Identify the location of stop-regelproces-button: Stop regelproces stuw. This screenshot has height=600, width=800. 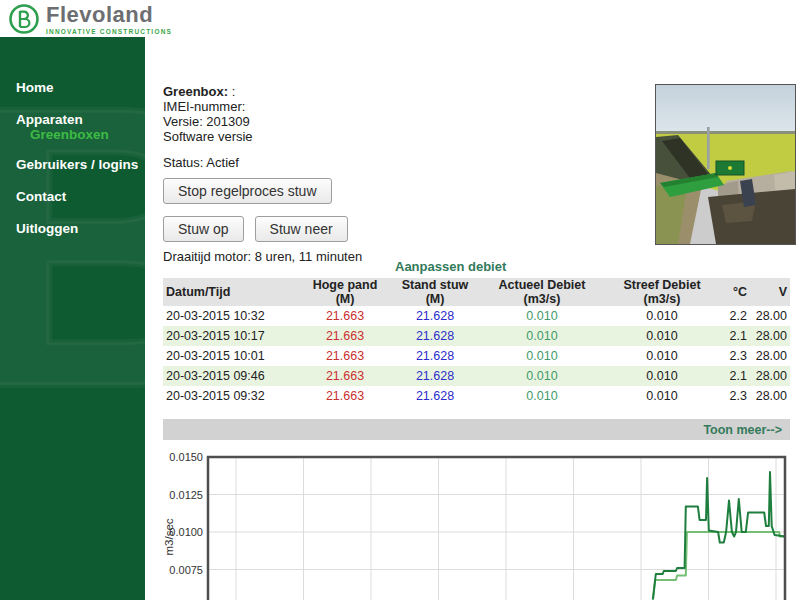
(248, 191).